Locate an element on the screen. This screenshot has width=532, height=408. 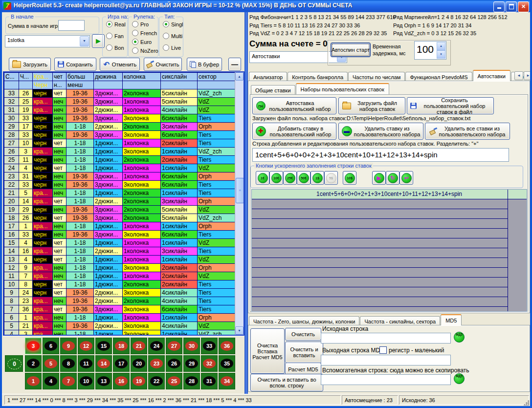
table-row: 61кра...неч1-181дюжи...1колонка1сиклайнO… is located at coordinates (120, 318).